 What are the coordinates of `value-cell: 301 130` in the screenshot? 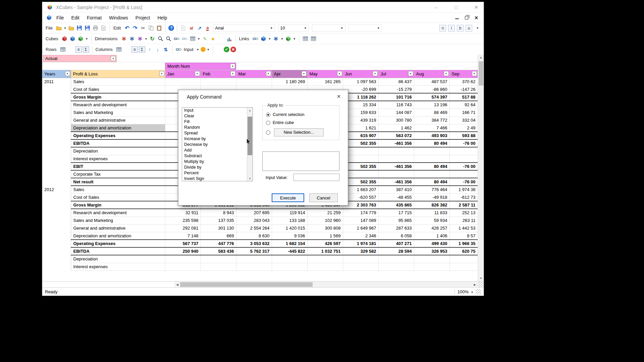 It's located at (218, 228).